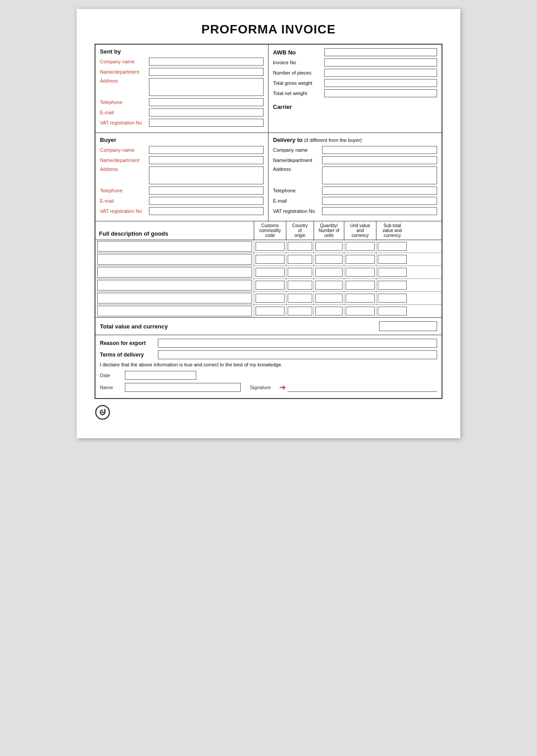 The image size is (537, 756). Describe the element at coordinates (206, 112) in the screenshot. I see `sent-email-input` at that location.